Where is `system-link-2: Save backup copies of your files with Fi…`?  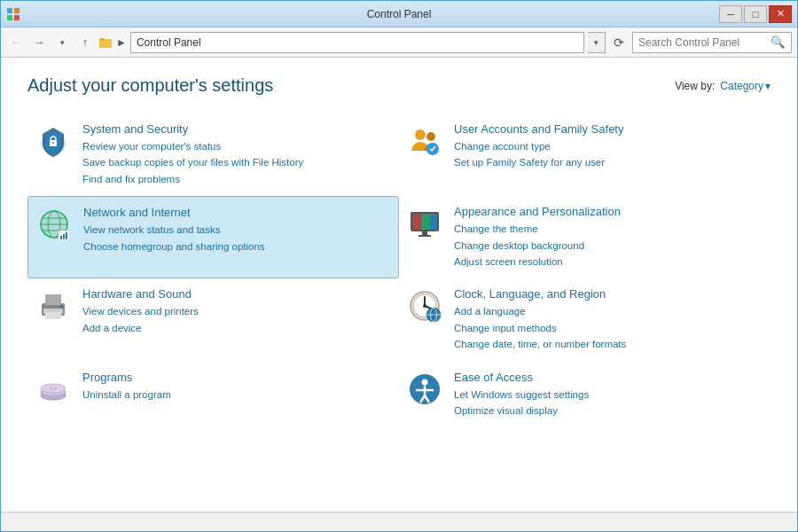 system-link-2: Save backup copies of your files with Fi… is located at coordinates (238, 162).